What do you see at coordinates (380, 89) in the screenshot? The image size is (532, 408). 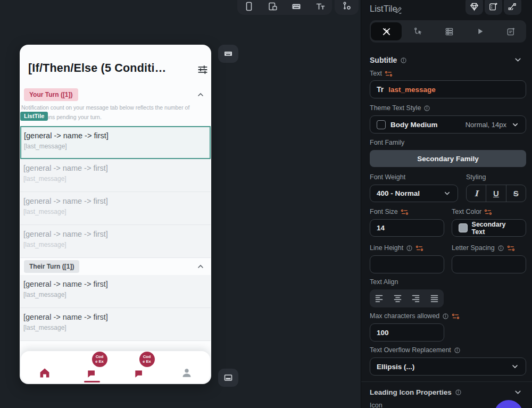 I see `text-type-icon: Tr` at bounding box center [380, 89].